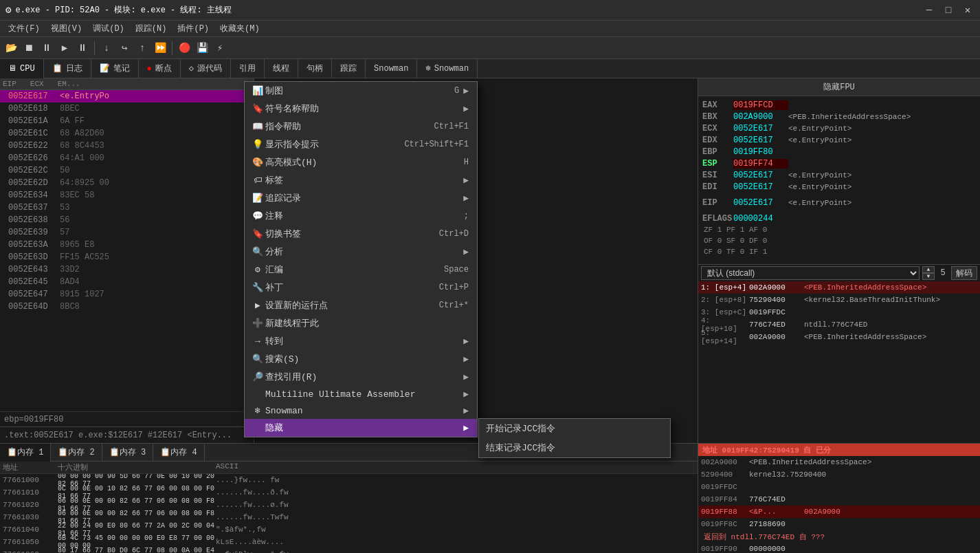 This screenshot has width=980, height=553. Describe the element at coordinates (82, 48) in the screenshot. I see `toolbar-pause: ⏸` at that location.